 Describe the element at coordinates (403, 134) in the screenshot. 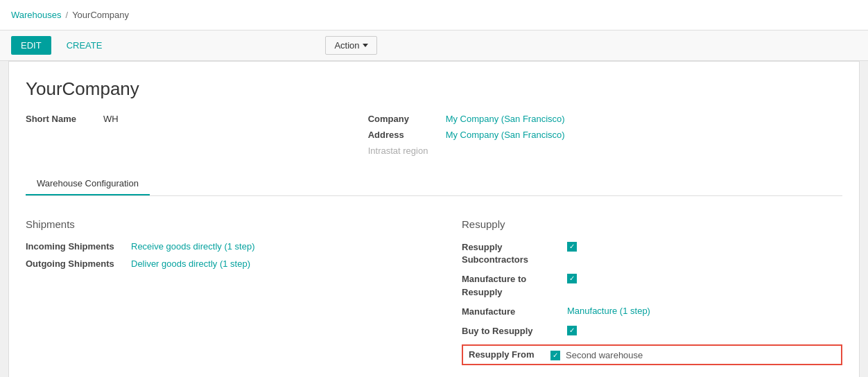

I see `address-label: Address` at that location.